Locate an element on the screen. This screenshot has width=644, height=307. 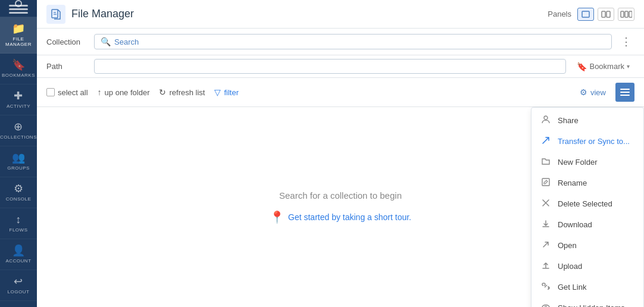
menu-label-open: Open is located at coordinates (567, 245).